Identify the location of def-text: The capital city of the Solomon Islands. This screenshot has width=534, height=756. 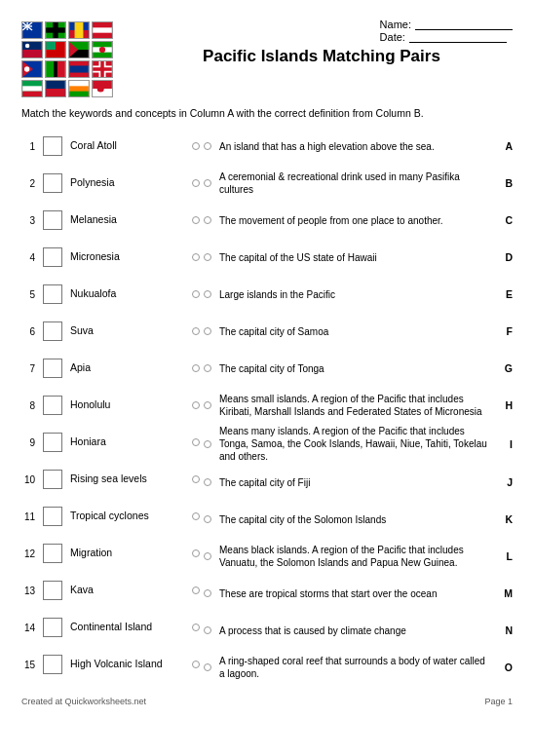
(355, 520).